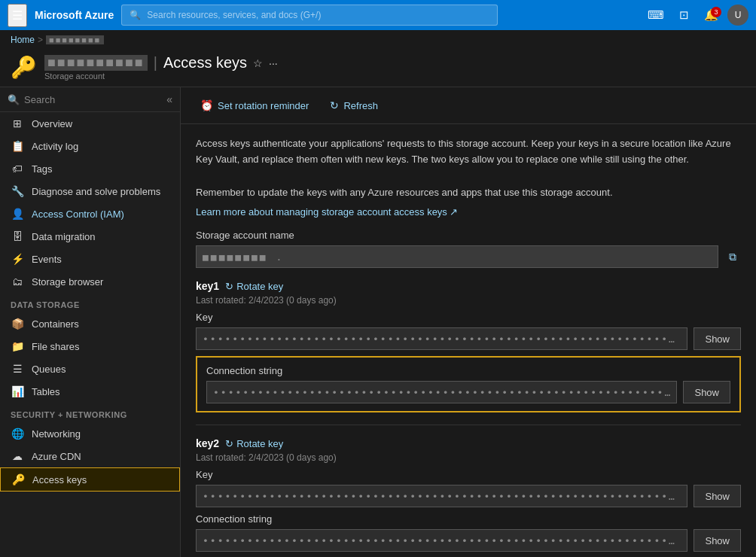 This screenshot has height=557, width=756. Describe the element at coordinates (309, 15) in the screenshot. I see `nav-search-bar: 🔍` at that location.